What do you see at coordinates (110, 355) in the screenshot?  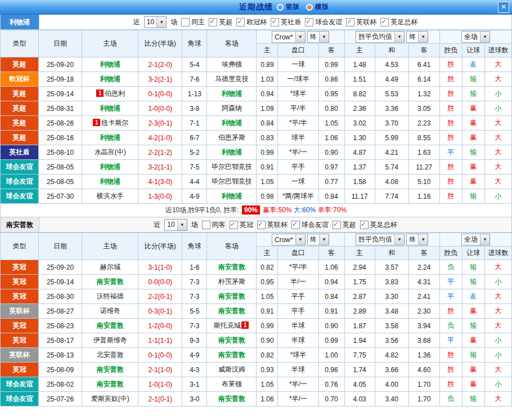 I see `home-team-cell: 北安普敦` at bounding box center [110, 355].